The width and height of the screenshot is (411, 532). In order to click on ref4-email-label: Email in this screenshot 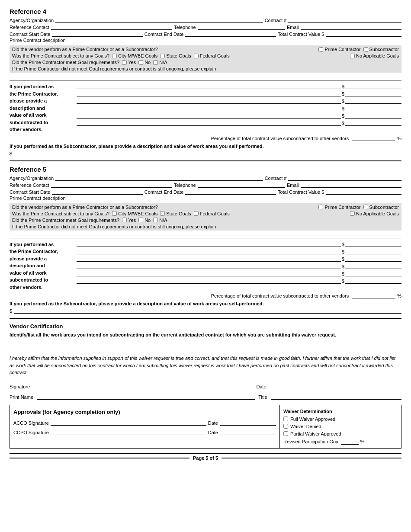, I will do `click(293, 27)`.